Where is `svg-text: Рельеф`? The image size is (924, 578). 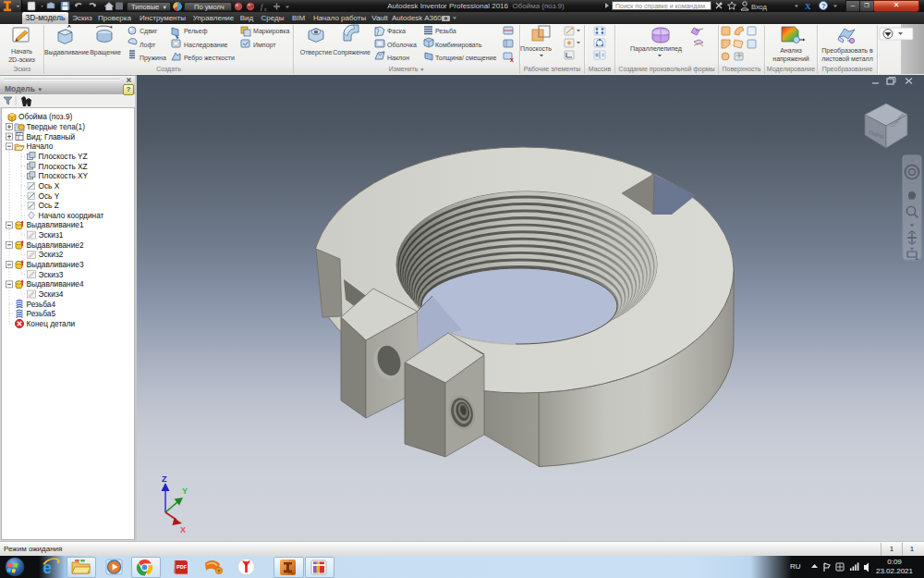 svg-text: Рельеф is located at coordinates (196, 31).